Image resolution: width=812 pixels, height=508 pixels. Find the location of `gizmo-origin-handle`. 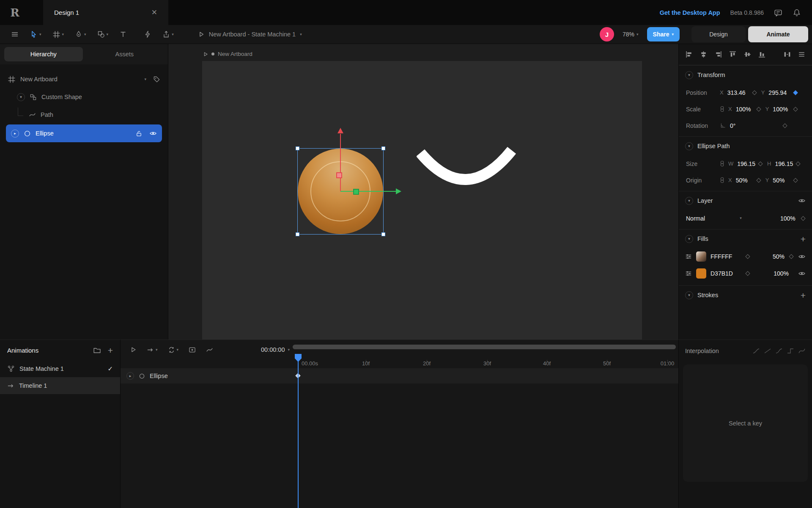

gizmo-origin-handle is located at coordinates (339, 175).